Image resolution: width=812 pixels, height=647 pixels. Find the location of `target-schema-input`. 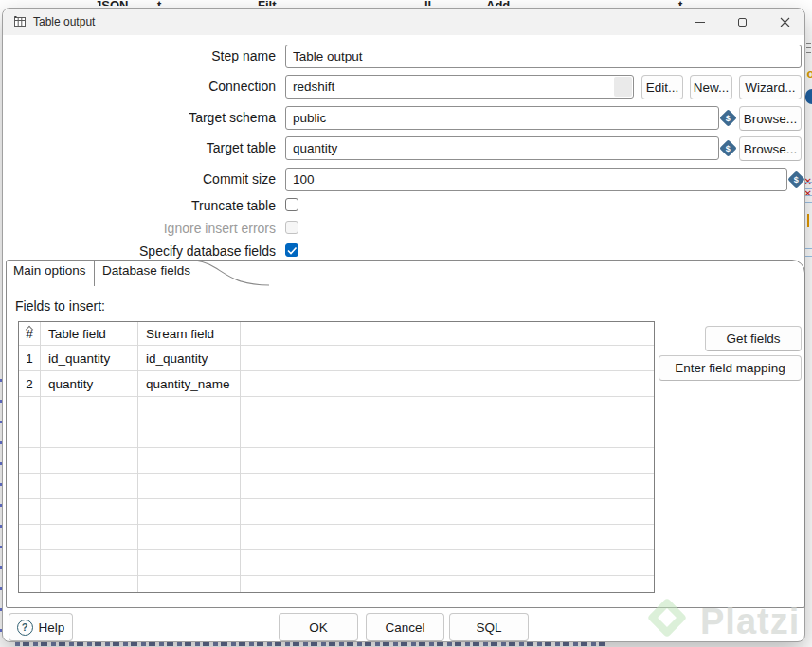

target-schema-input is located at coordinates (502, 117).